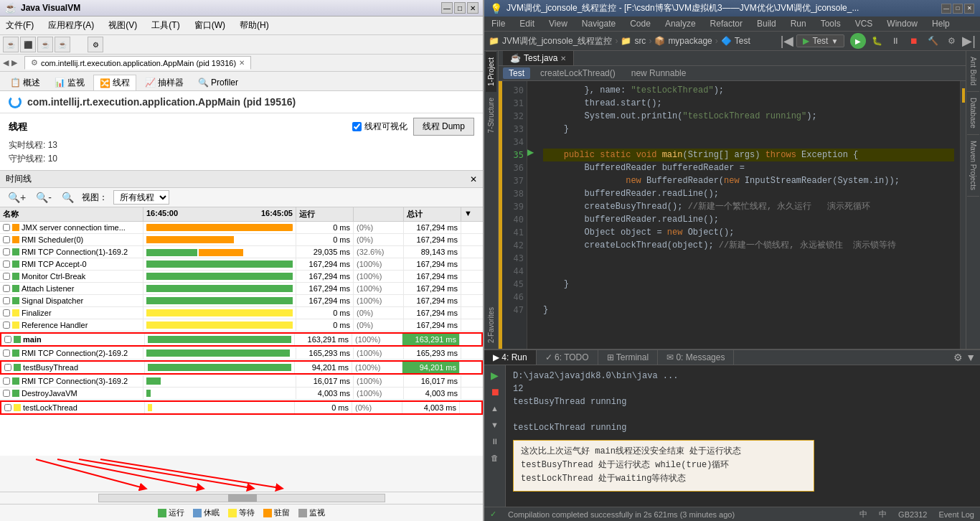 The width and height of the screenshot is (980, 521). Describe the element at coordinates (788, 41) in the screenshot. I see `prev-btn: |◀` at that location.